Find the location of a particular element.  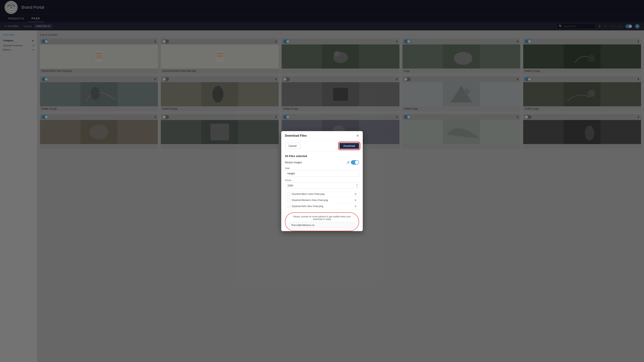

modal-title: Download Files is located at coordinates (296, 136).